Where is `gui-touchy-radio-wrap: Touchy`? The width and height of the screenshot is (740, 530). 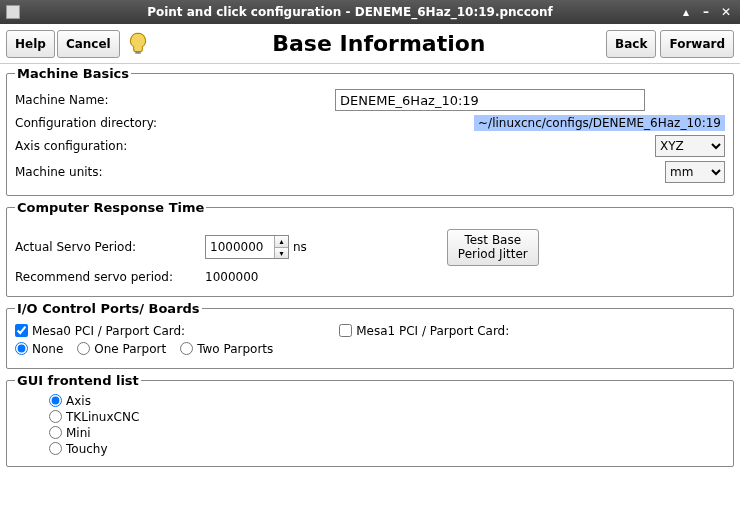 gui-touchy-radio-wrap: Touchy is located at coordinates (387, 449).